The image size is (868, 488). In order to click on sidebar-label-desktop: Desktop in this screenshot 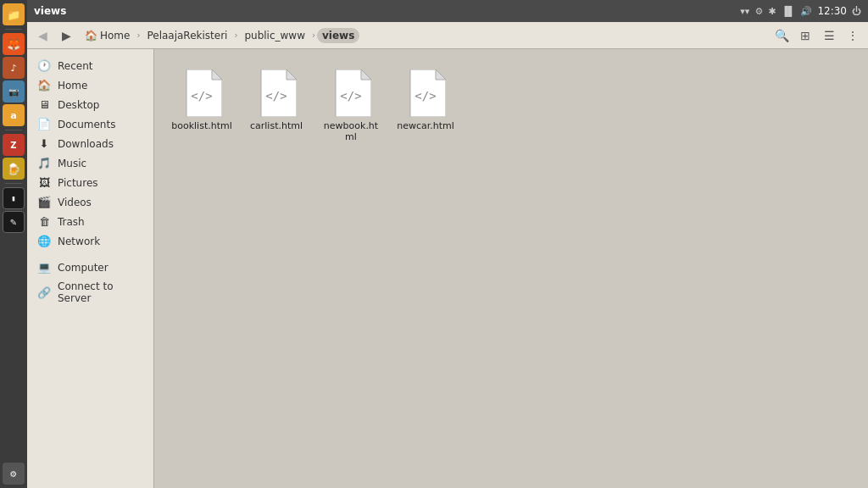, I will do `click(79, 105)`.